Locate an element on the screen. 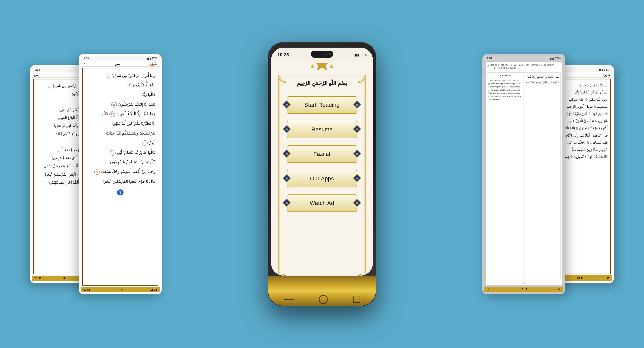 Image resolution: width=644 pixels, height=348 pixels. watch-ad-diamond-right-icon is located at coordinates (357, 203).